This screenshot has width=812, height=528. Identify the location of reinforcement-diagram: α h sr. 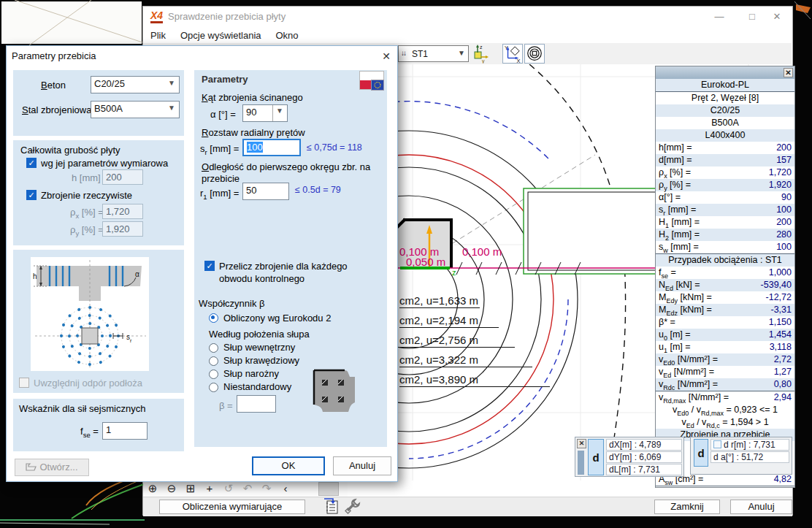
(90, 314).